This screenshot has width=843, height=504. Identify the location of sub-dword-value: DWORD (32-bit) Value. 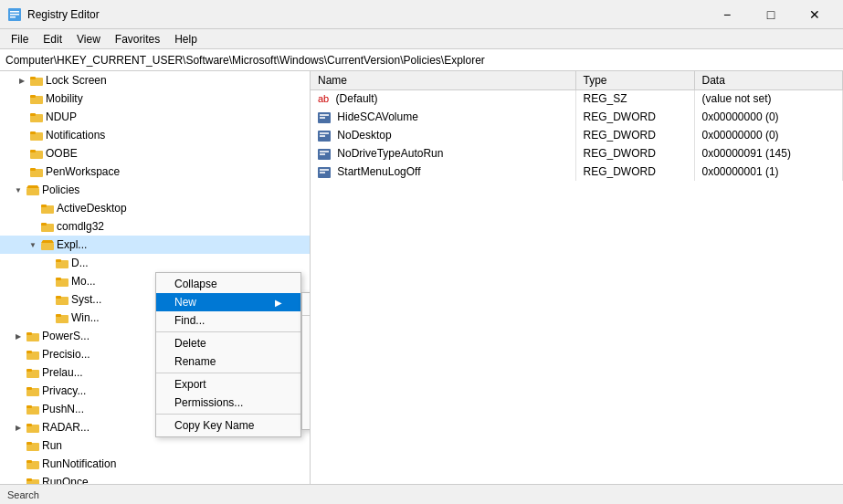
(307, 363).